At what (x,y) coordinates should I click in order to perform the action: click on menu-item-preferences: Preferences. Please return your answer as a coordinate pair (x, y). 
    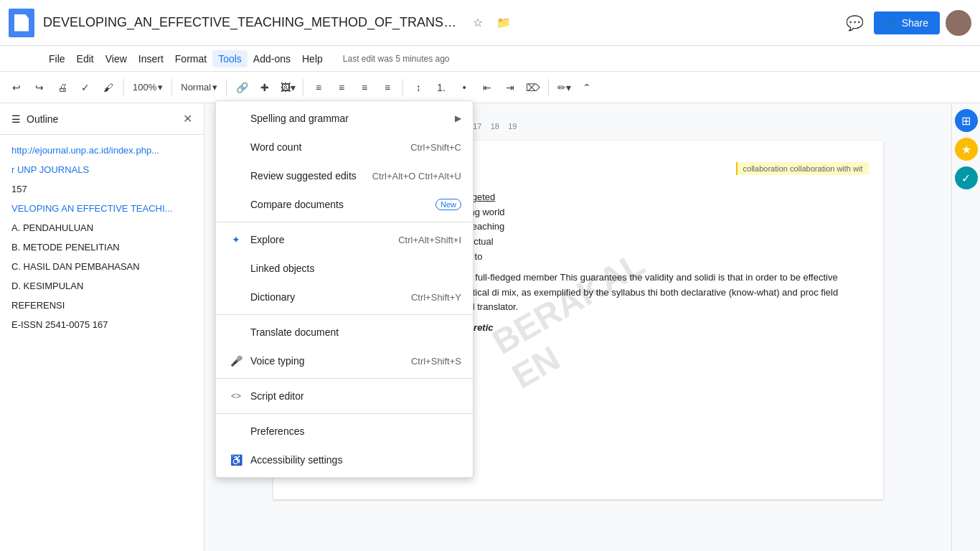
    Looking at the image, I should click on (344, 431).